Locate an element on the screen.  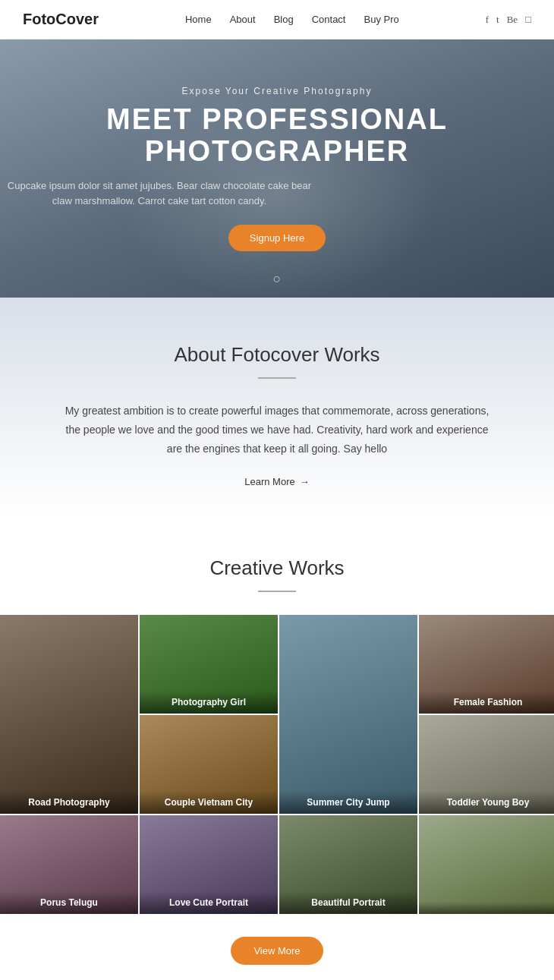
photo-label-girl: Photography Girl is located at coordinates (209, 702).